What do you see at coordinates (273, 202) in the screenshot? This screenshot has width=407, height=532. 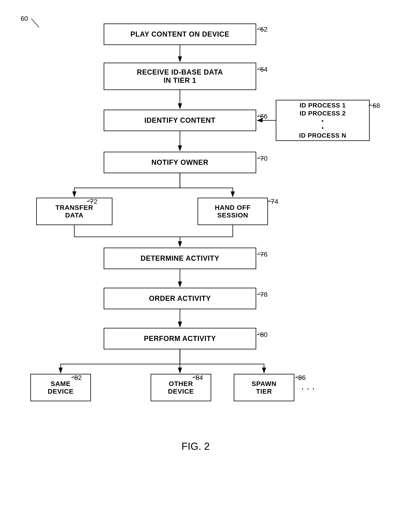 I see `label-74-arrow` at bounding box center [273, 202].